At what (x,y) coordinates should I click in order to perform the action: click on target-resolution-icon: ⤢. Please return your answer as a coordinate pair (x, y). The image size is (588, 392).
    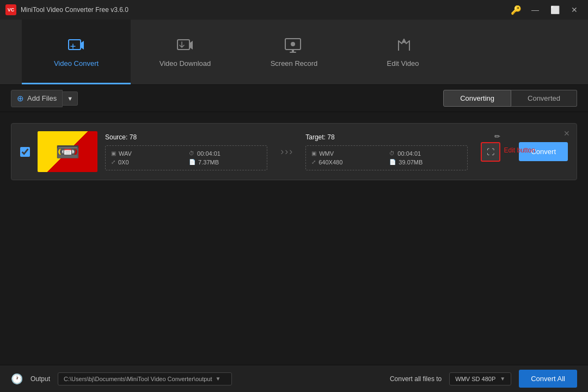
    Looking at the image, I should click on (314, 162).